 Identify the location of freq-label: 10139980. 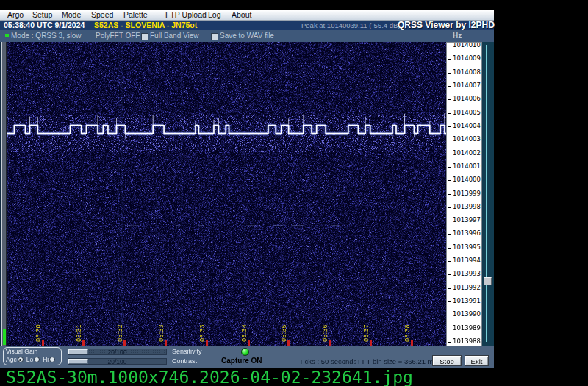
(465, 207).